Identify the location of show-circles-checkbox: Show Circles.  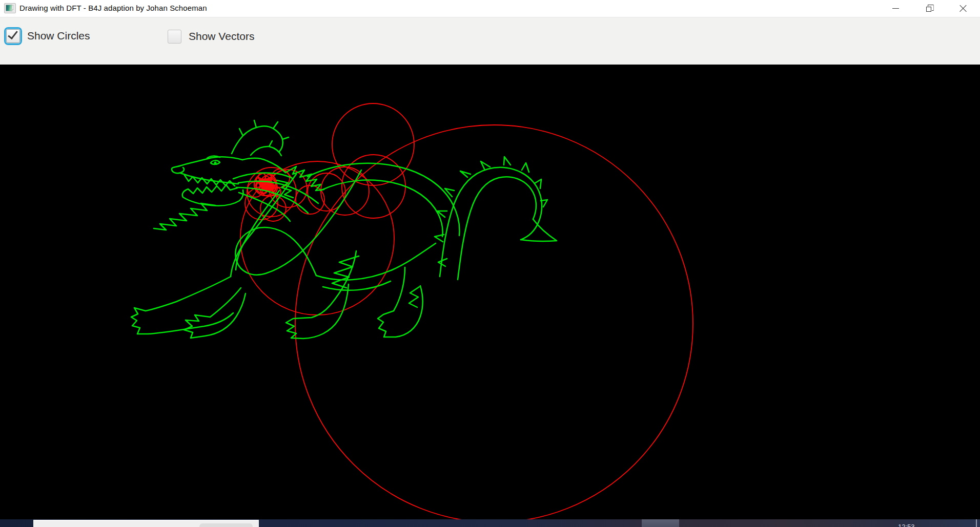
(48, 36).